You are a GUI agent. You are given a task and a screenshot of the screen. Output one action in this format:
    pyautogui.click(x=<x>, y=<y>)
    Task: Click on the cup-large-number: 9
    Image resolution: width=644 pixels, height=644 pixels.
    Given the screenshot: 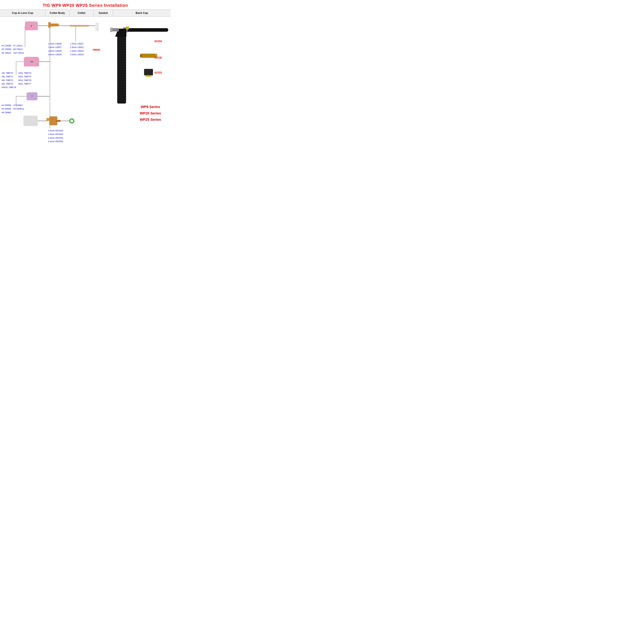 What is the action you would take?
    pyautogui.click(x=31, y=26)
    